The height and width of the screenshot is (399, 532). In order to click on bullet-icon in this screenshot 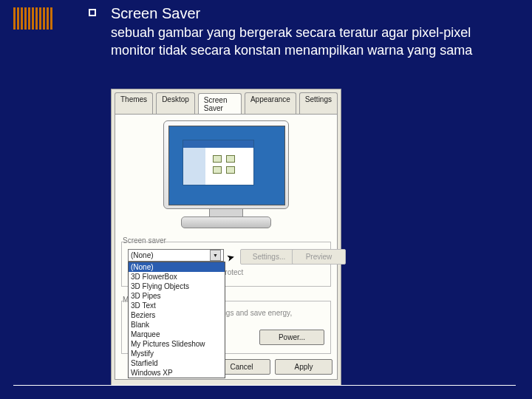, I will do `click(92, 13)`.